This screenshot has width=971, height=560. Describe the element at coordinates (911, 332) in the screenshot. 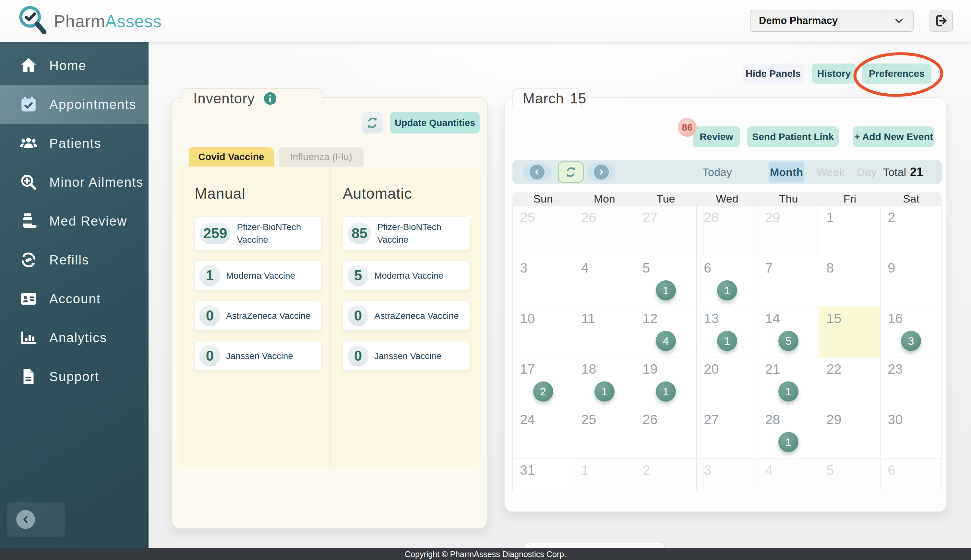

I see `calendar-day-cell: 163` at that location.